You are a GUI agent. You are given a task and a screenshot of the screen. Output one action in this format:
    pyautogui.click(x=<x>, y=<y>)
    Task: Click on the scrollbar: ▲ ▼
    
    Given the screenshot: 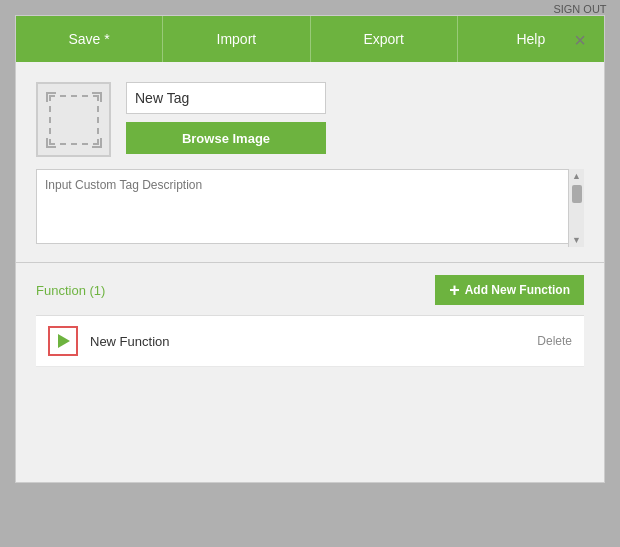 What is the action you would take?
    pyautogui.click(x=576, y=208)
    